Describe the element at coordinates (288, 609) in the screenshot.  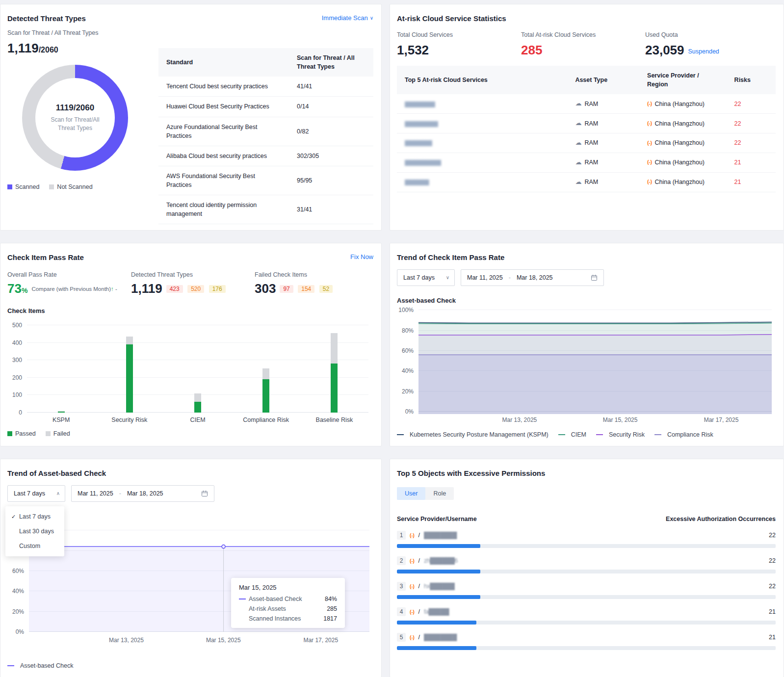
I see `tooltip-row: At-risk Assets 285` at that location.